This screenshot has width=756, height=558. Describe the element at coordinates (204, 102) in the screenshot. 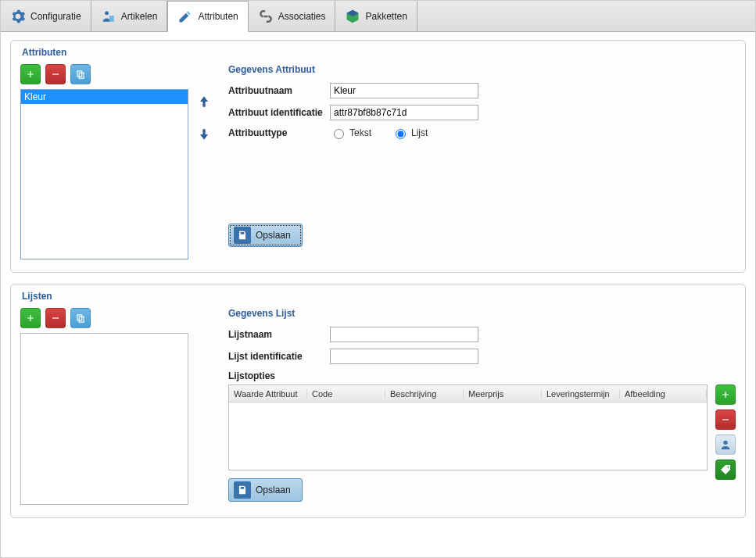

I see `move-up-button` at that location.